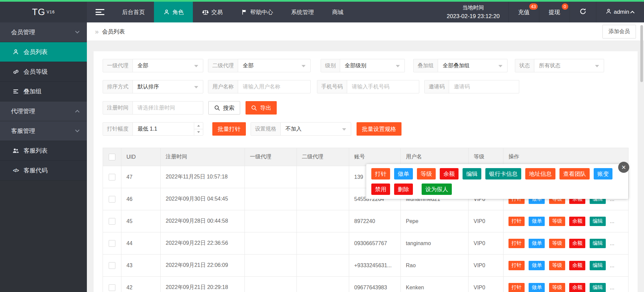 This screenshot has height=292, width=644. What do you see at coordinates (484, 87) in the screenshot?
I see `invite-input: 邀请码` at bounding box center [484, 87].